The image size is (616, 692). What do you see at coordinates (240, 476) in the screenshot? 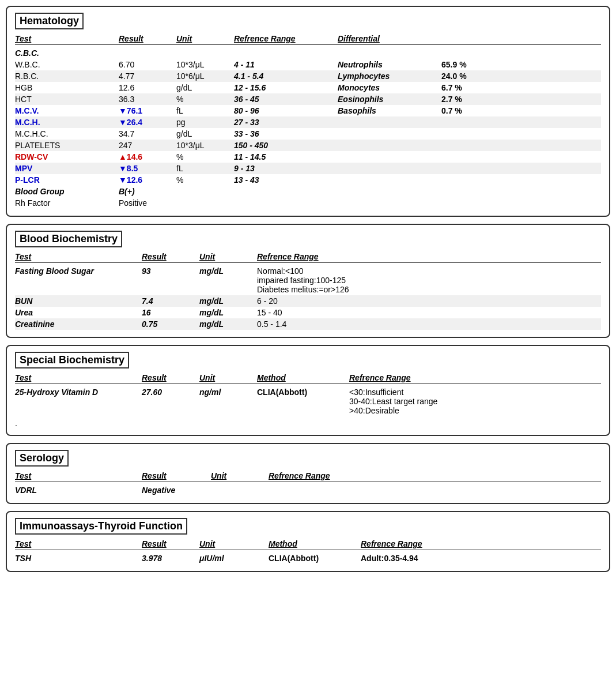
I see `sero-header-unit: Unit` at bounding box center [240, 476].